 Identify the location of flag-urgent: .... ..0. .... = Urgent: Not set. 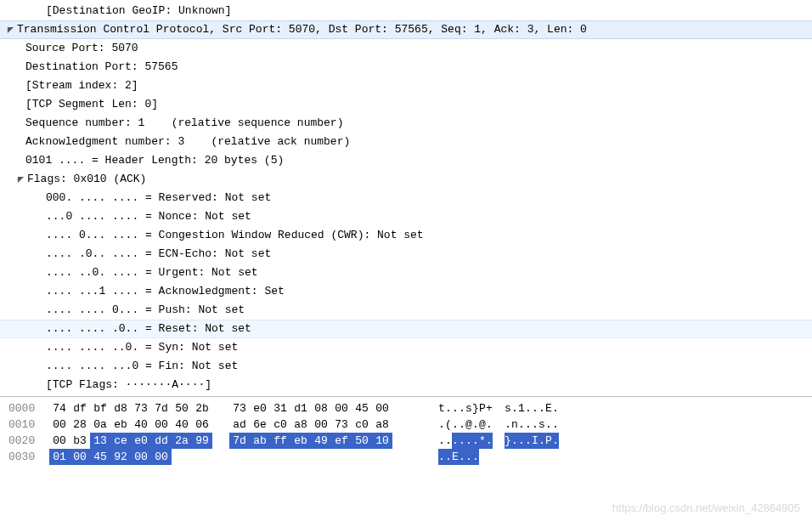
(406, 273).